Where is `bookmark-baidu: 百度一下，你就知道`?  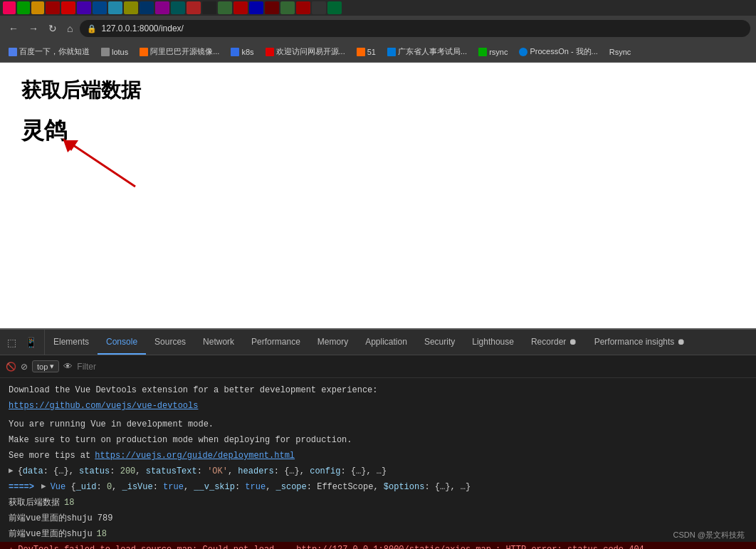
bookmark-baidu: 百度一下，你就知道 is located at coordinates (49, 51).